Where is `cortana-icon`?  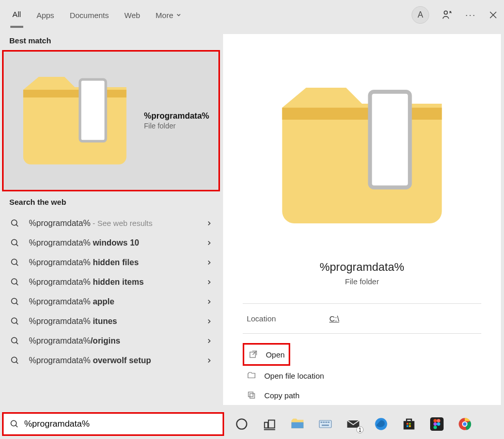 cortana-icon is located at coordinates (242, 424).